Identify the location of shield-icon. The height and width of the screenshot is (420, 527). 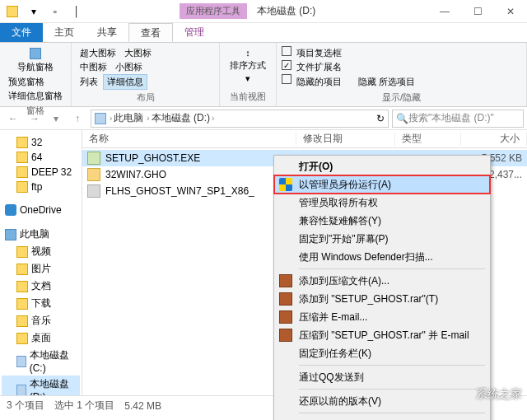
(286, 184).